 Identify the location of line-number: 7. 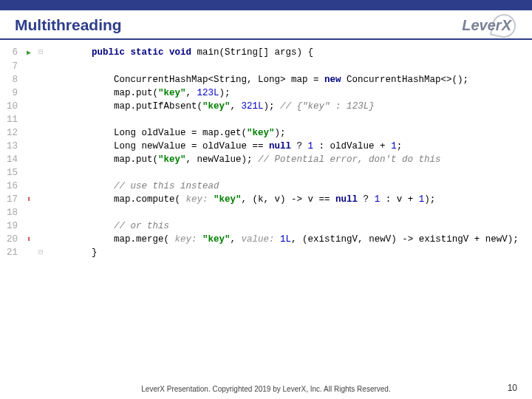
(11, 66).